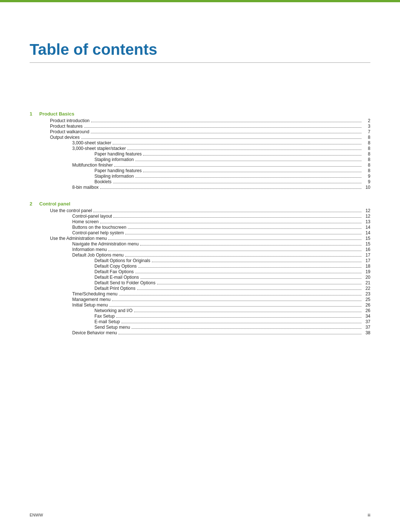  Describe the element at coordinates (200, 1) in the screenshot. I see `top-border` at that location.